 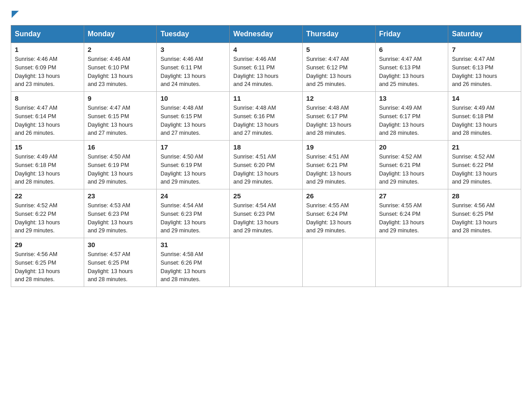 I want to click on day-number: 29, so click(x=47, y=244).